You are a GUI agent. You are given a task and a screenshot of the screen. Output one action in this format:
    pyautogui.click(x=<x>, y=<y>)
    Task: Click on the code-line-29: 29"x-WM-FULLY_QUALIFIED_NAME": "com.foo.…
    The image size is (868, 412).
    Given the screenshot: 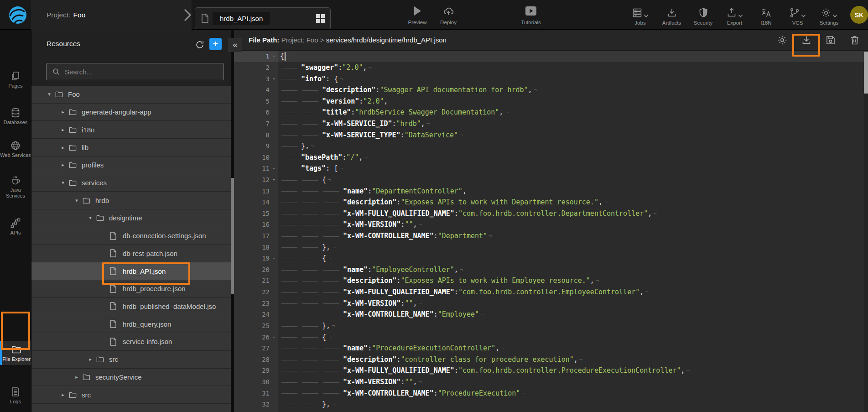 What is the action you would take?
    pyautogui.click(x=549, y=370)
    